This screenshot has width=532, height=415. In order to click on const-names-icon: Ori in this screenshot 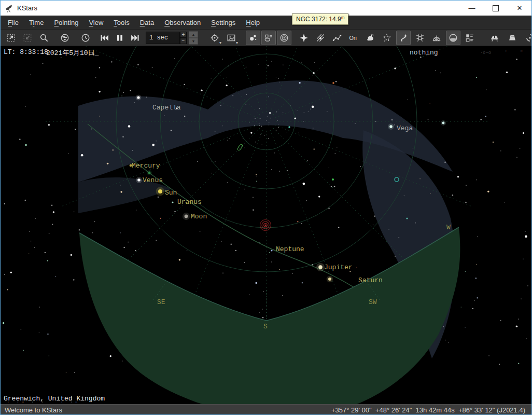, I will do `click(354, 38)`.